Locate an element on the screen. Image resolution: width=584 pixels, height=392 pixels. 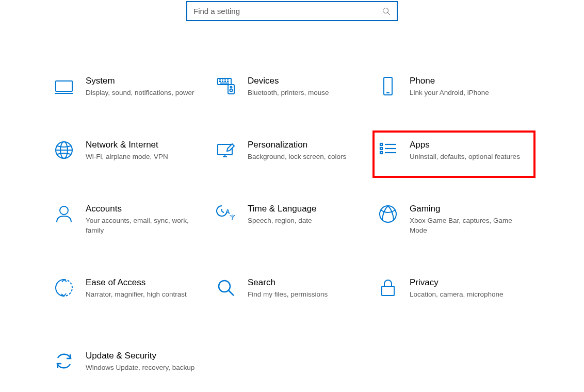
apps-icon is located at coordinates (388, 150).